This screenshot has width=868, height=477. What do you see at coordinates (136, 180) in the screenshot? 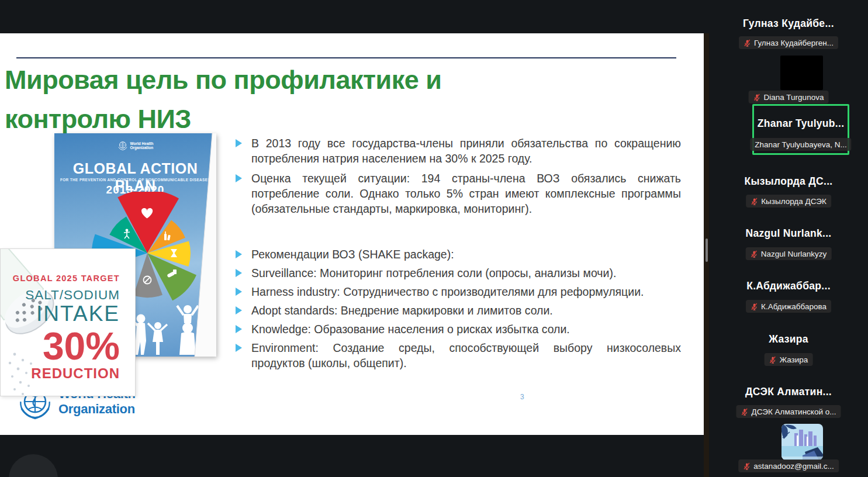
I see `cover-subtitle: FOR THE PREVENTION AND CONTROL OF NONCOM…` at bounding box center [136, 180].